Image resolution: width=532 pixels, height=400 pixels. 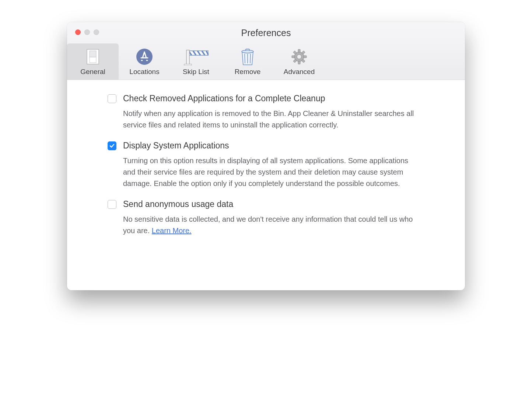 I want to click on tab-label: Remove, so click(x=248, y=72).